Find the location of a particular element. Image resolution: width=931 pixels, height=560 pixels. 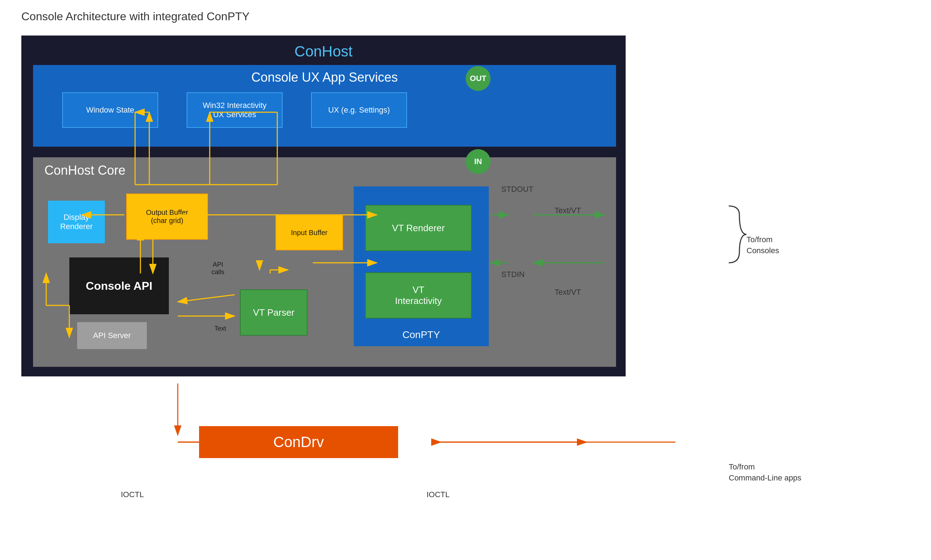

vt-renderer-box: VT Renderer is located at coordinates (418, 228).